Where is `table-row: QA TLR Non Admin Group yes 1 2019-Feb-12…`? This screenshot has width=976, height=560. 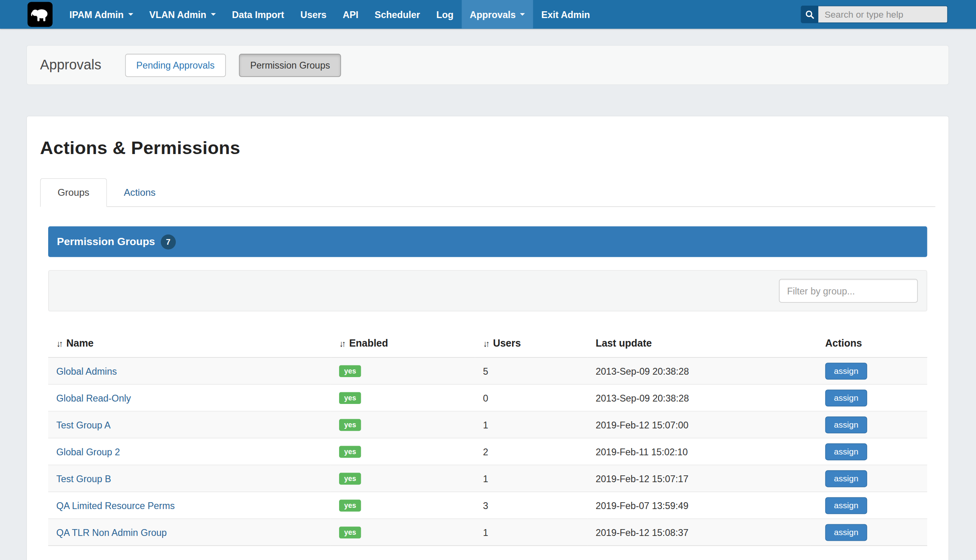
table-row: QA TLR Non Admin Group yes 1 2019-Feb-12… is located at coordinates (488, 532).